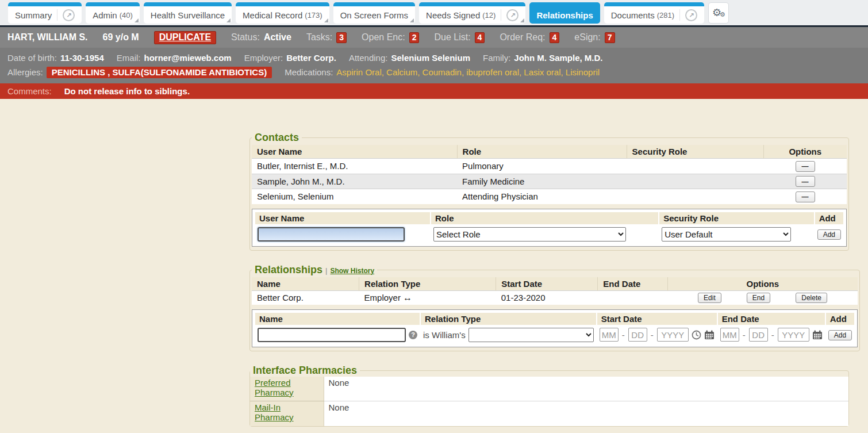 The width and height of the screenshot is (868, 433). I want to click on end-year-input, so click(793, 335).